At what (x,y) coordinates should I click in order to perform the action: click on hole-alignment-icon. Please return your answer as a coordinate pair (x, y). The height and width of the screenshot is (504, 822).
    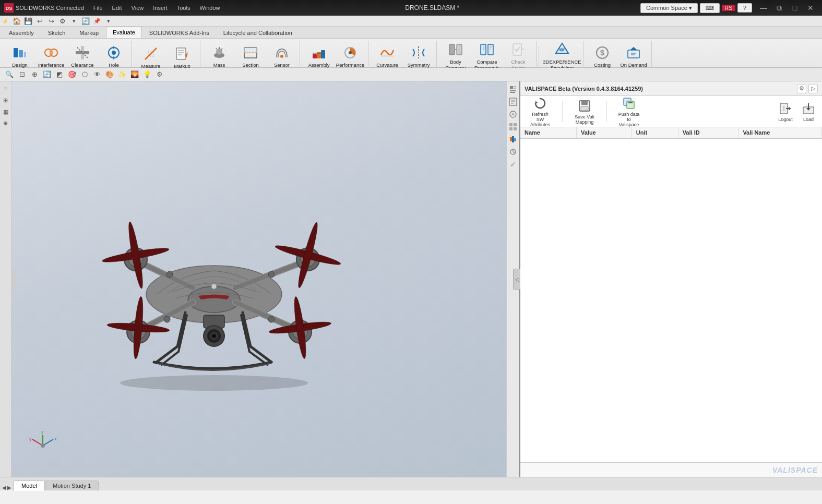
    Looking at the image, I should click on (114, 53).